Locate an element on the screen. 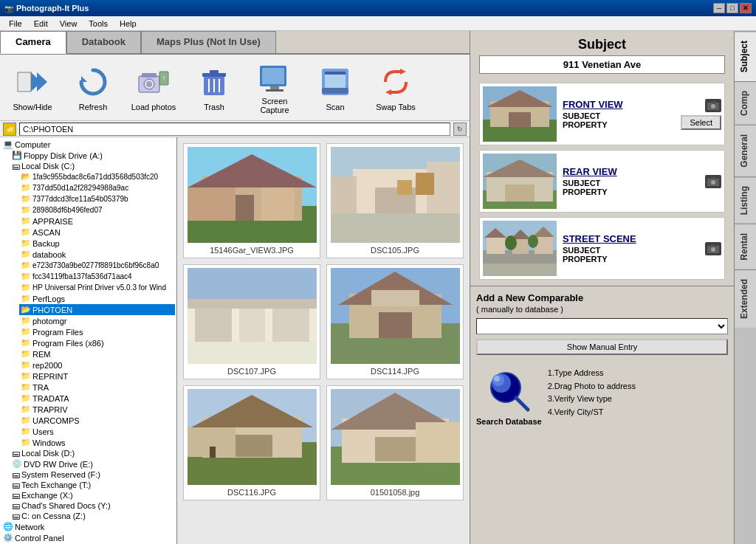  screen-capture-button: Screen Capture is located at coordinates (275, 88).